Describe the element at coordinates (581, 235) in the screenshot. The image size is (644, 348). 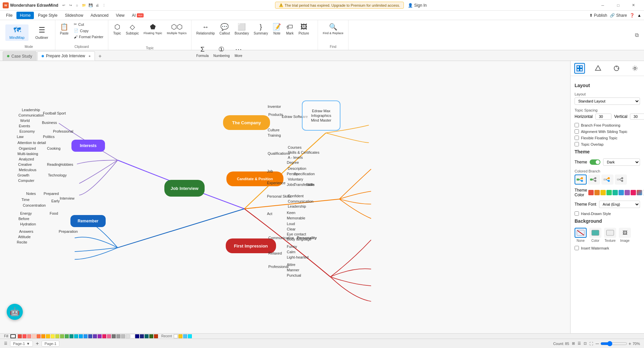
I see `bg-none: None` at that location.